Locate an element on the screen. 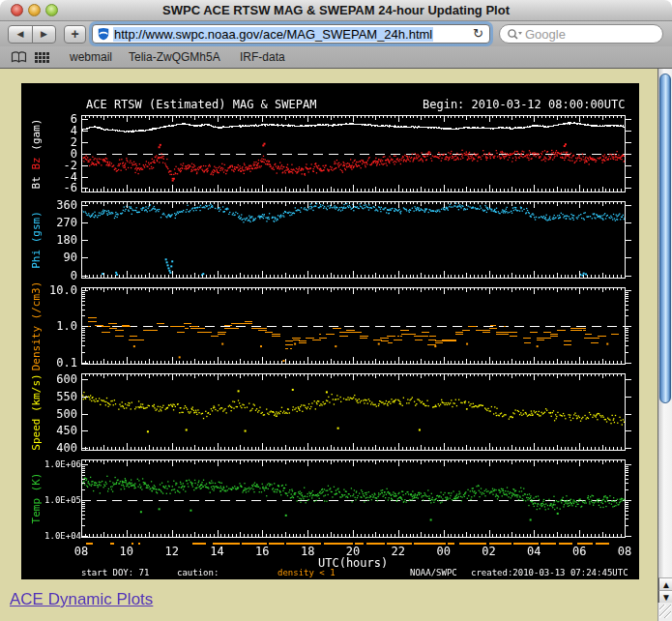  window-title: SWPC ACE RTSW MAG & SWEPAM 24-hour Updat… is located at coordinates (336, 10).